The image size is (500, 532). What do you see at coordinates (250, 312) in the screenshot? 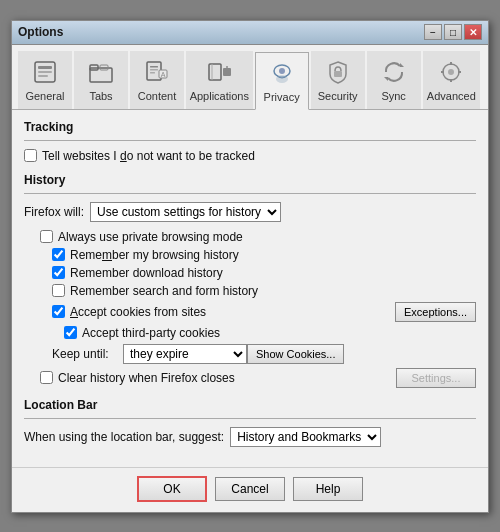
I see `accept-cookies-row: Accept cookies from sites Exceptions...` at bounding box center [250, 312].